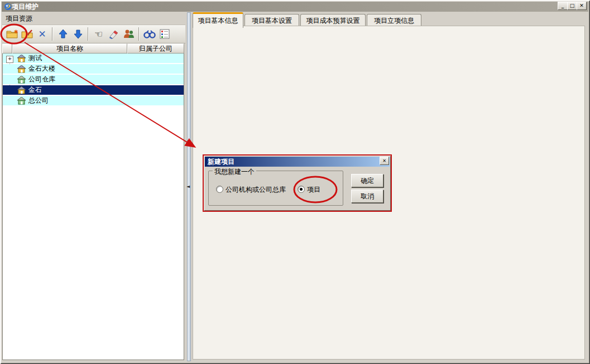 The image size is (590, 364). What do you see at coordinates (150, 34) in the screenshot?
I see `find-icon` at bounding box center [150, 34].